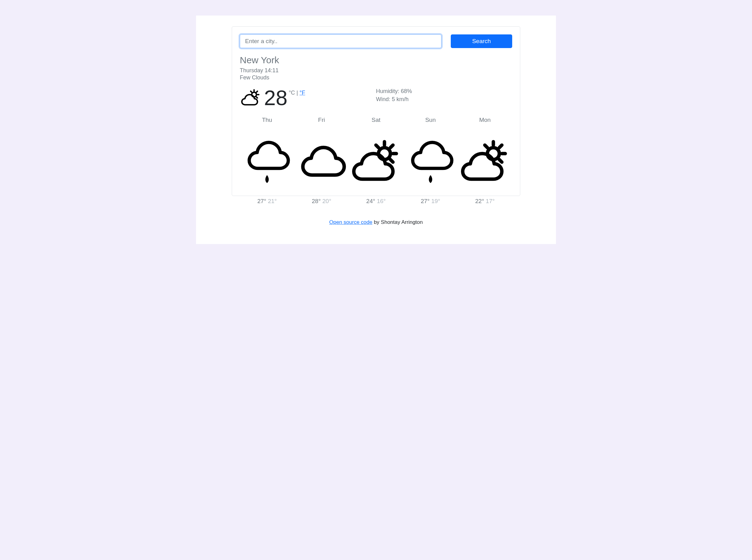 This screenshot has width=752, height=560. Describe the element at coordinates (276, 98) in the screenshot. I see `current-temperature: 28` at that location.